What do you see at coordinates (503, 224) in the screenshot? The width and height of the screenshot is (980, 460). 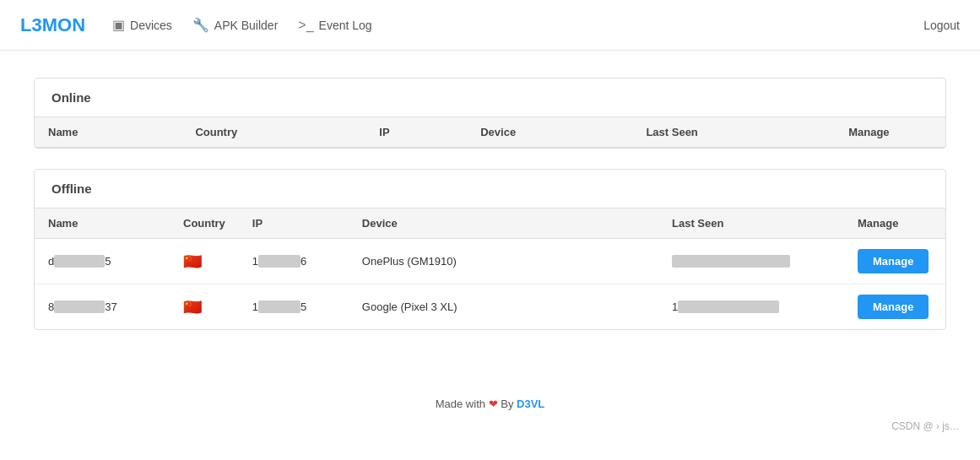 I see `offline-col-device: Device` at bounding box center [503, 224].